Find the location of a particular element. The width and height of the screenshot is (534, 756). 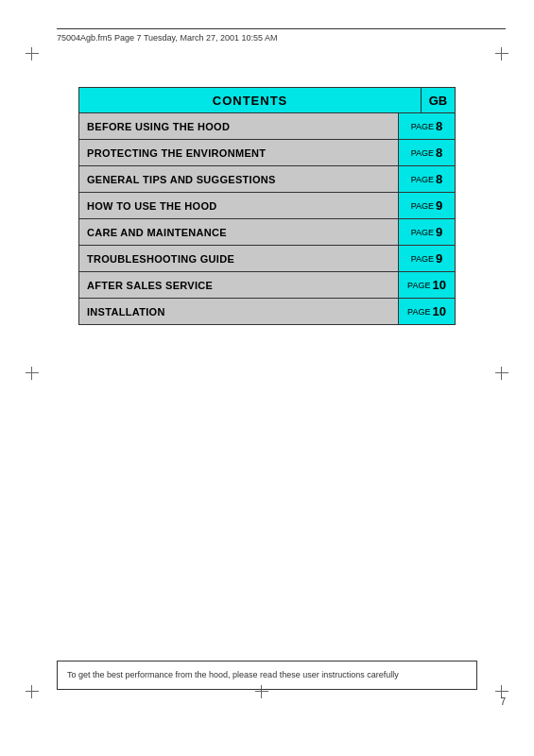

cross-mark-bot-left is located at coordinates (32, 692).